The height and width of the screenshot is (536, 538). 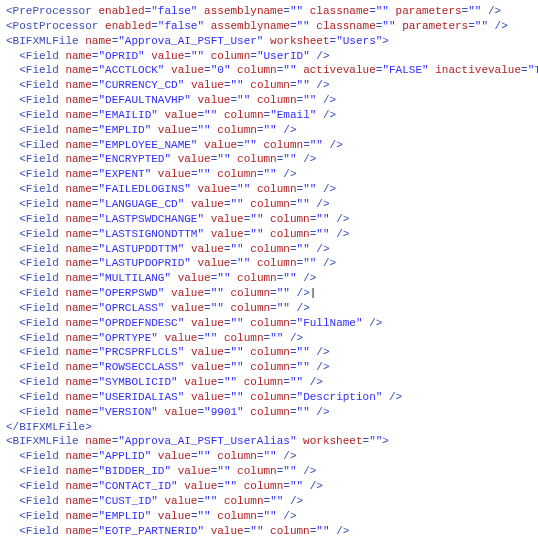 What do you see at coordinates (269, 456) in the screenshot?
I see `code-line: <Field name="APPLID" value="" column="" …` at bounding box center [269, 456].